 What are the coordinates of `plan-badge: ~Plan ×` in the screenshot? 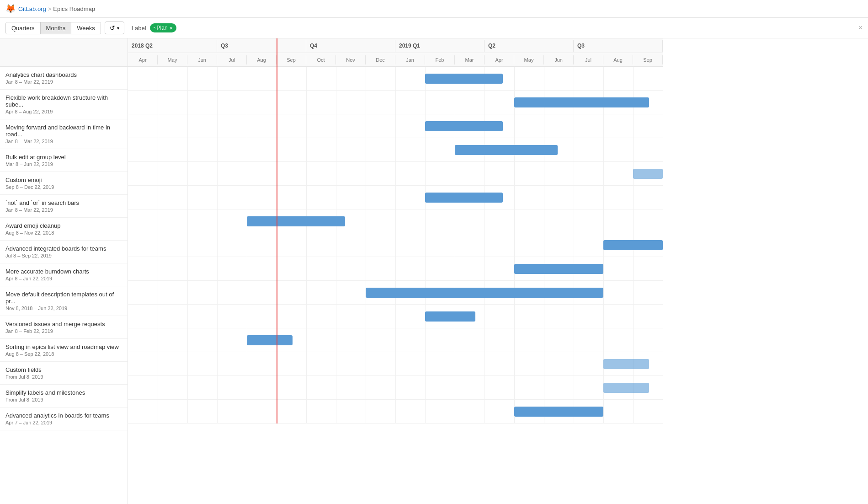 It's located at (164, 28).